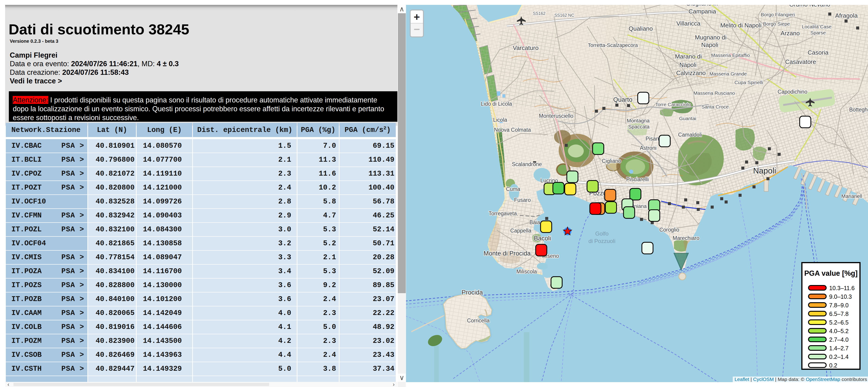 The width and height of the screenshot is (868, 387). I want to click on svg-text: Afragola, so click(846, 15).